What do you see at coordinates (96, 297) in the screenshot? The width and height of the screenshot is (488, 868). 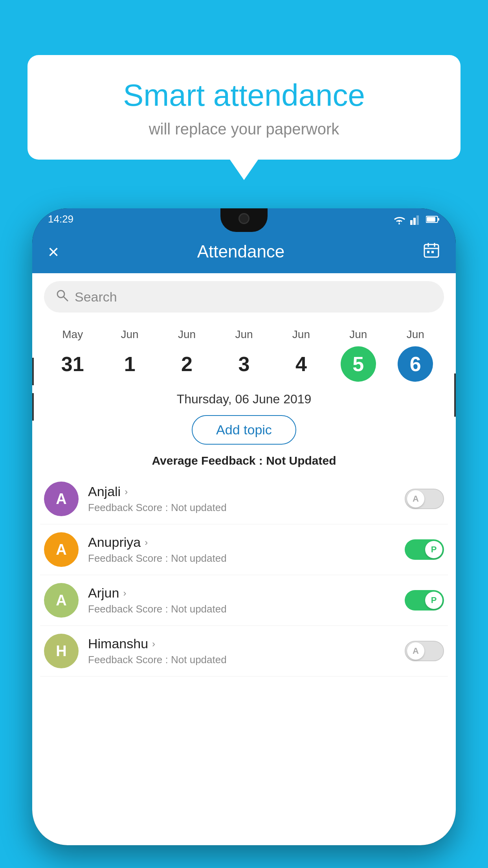 I see `search-input: Search` at bounding box center [96, 297].